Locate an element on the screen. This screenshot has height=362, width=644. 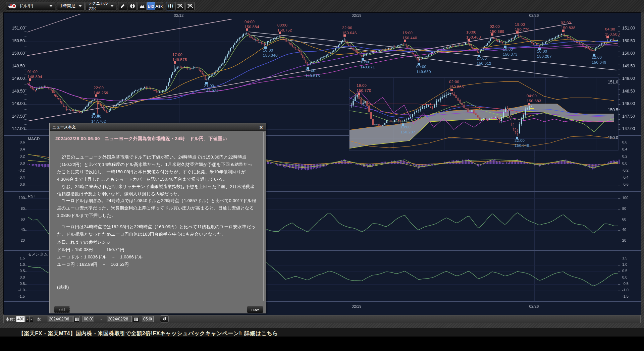
old-news-button: old is located at coordinates (62, 310).